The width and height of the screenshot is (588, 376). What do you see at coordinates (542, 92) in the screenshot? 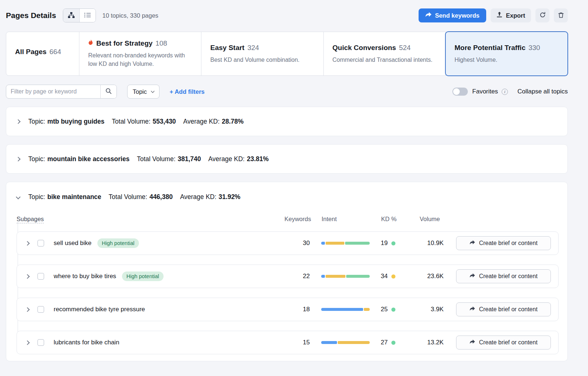
I see `collapse-all-topics-link: Collapse all topics` at bounding box center [542, 92].